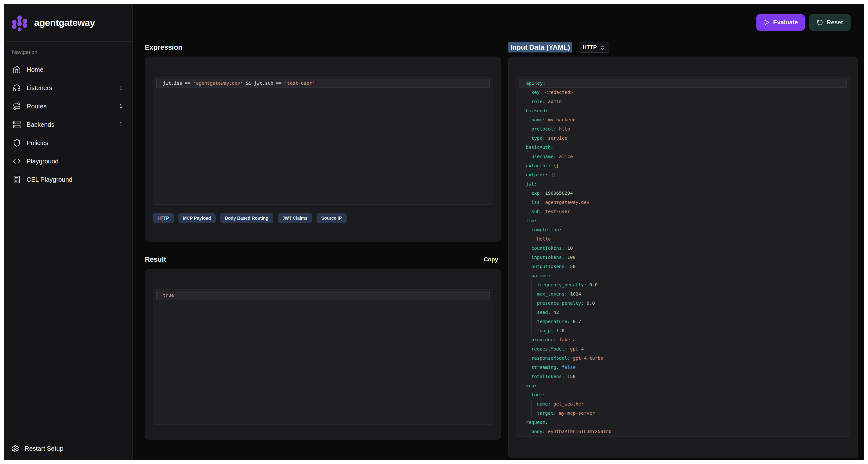  I want to click on brand-name: agentgateway, so click(65, 23).